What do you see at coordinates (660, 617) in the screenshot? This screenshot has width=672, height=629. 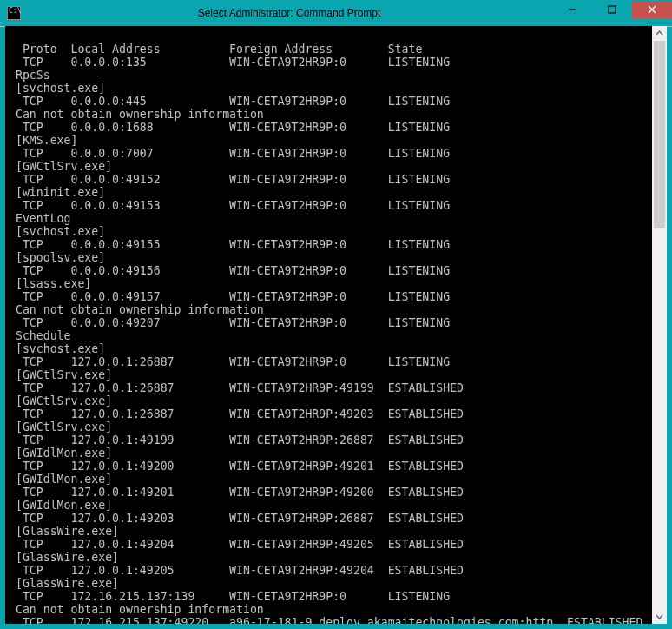 I see `scroll-down-button` at bounding box center [660, 617].